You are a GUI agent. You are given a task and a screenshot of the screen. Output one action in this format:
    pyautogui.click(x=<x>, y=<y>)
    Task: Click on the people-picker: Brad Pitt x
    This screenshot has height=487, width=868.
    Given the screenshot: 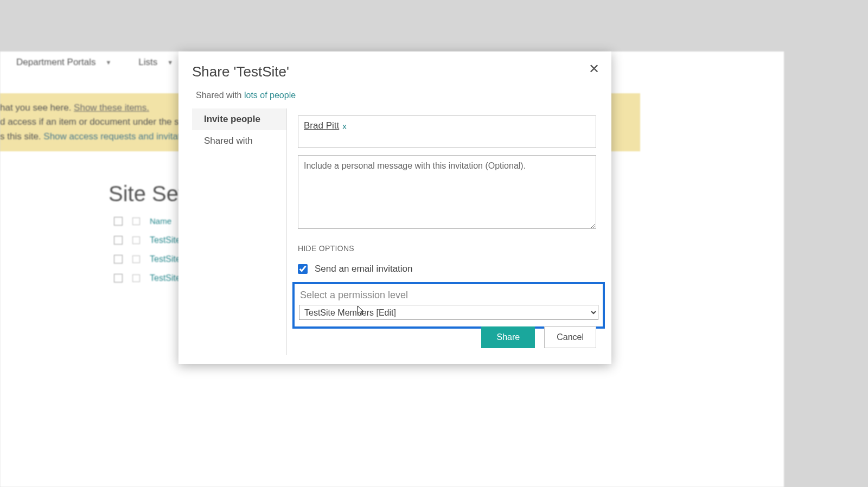 What is the action you would take?
    pyautogui.click(x=447, y=132)
    